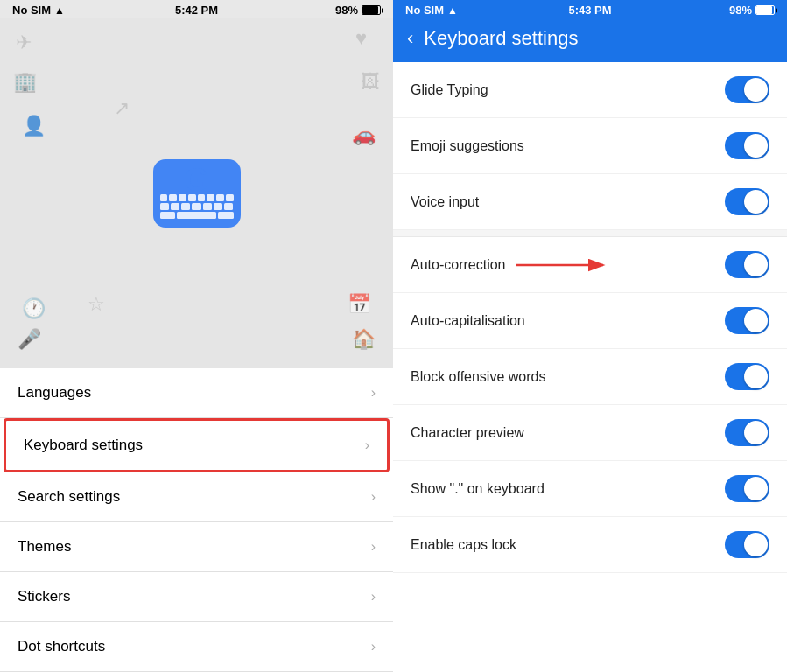 This screenshot has height=672, width=787. I want to click on menu-item-themes-label: Themes, so click(44, 547).